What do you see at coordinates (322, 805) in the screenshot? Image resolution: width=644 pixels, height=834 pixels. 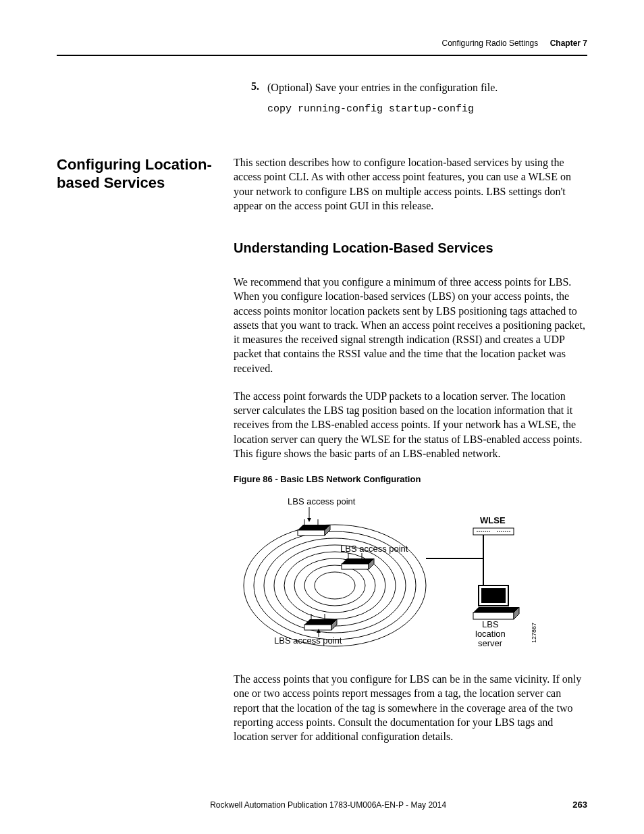 I see `page-footer: Rockwell Automation Publication 1783-UM0…` at bounding box center [322, 805].